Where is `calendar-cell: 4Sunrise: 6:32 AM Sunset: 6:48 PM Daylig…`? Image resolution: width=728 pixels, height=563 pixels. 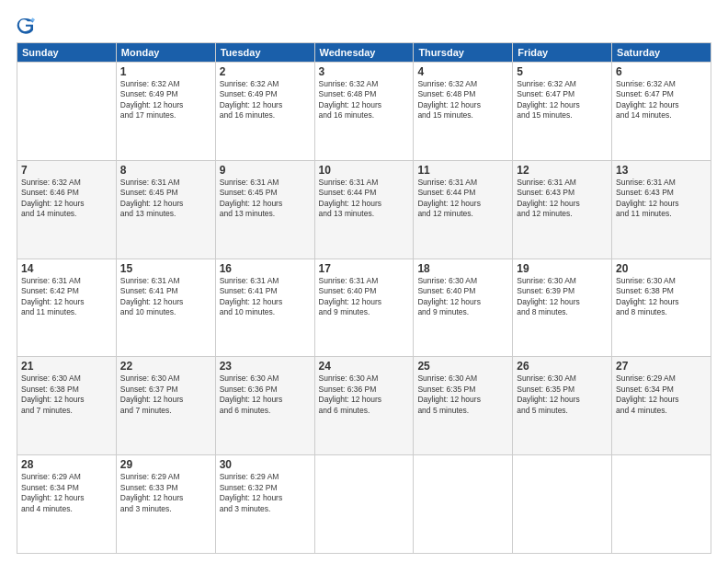 calendar-cell: 4Sunrise: 6:32 AM Sunset: 6:48 PM Daylig… is located at coordinates (463, 112).